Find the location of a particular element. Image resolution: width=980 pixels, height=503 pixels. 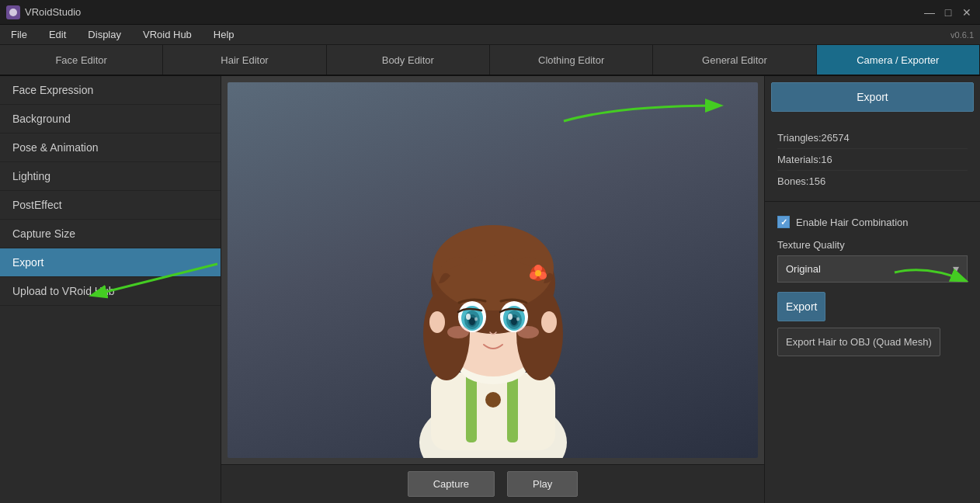

sidebar-item-background: Background is located at coordinates (110, 120).